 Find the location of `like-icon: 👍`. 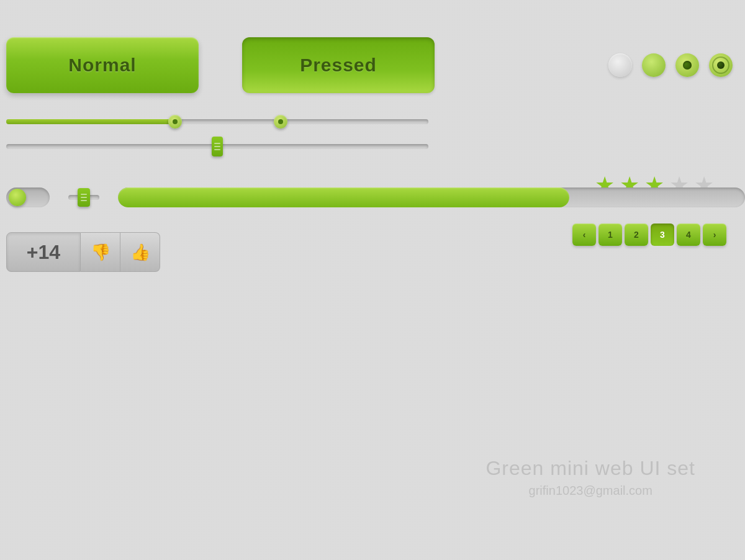

like-icon: 👍 is located at coordinates (140, 252).